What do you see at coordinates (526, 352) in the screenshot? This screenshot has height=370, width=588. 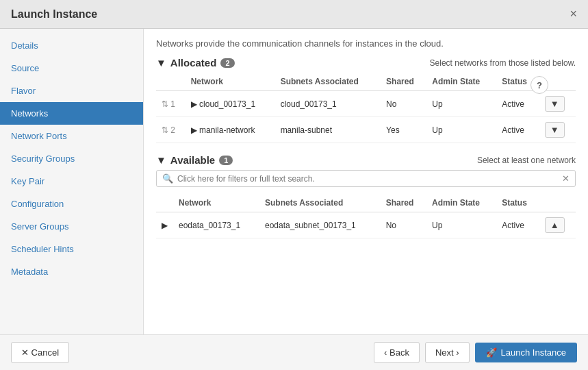 I see `launch-button: 🚀 Launch Instance` at bounding box center [526, 352].